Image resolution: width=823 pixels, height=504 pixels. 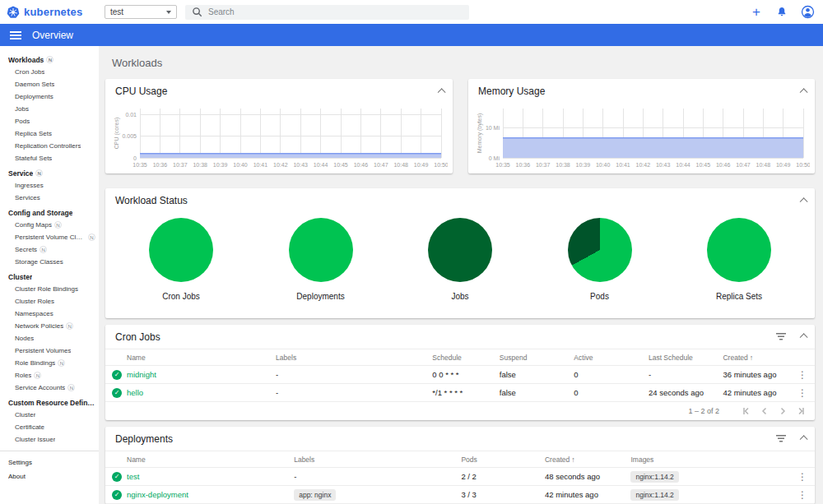 I want to click on column-header: Images, so click(x=710, y=460).